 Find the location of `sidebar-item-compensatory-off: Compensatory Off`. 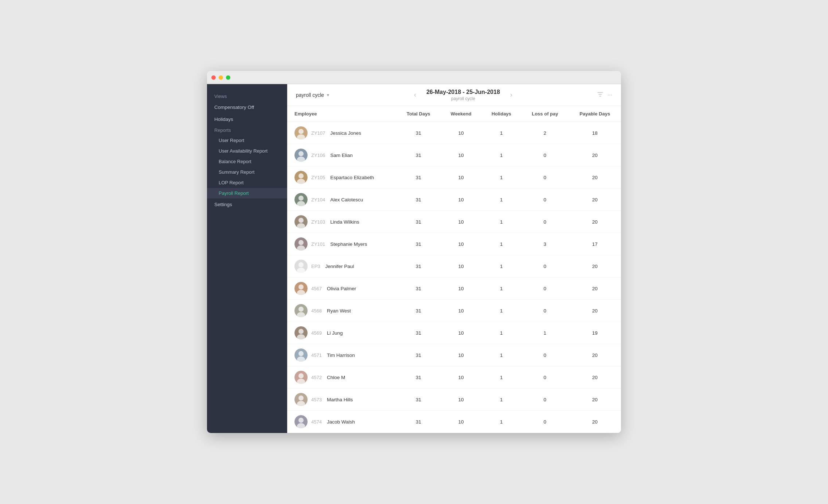

sidebar-item-compensatory-off: Compensatory Off is located at coordinates (247, 107).